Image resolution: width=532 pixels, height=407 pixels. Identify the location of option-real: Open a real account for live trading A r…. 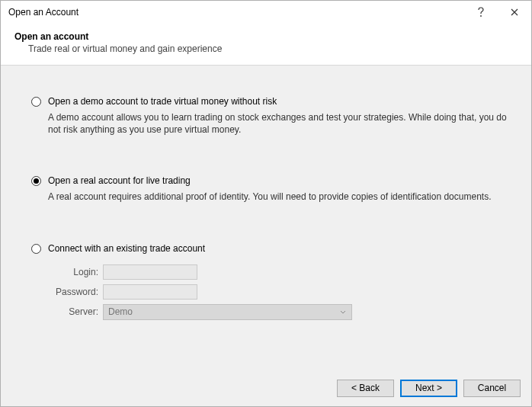
(273, 189).